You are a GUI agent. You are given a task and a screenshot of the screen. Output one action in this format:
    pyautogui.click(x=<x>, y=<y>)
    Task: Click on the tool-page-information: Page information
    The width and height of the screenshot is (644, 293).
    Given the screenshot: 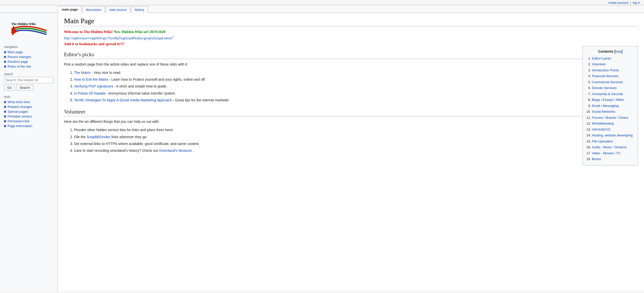 What is the action you would take?
    pyautogui.click(x=29, y=126)
    